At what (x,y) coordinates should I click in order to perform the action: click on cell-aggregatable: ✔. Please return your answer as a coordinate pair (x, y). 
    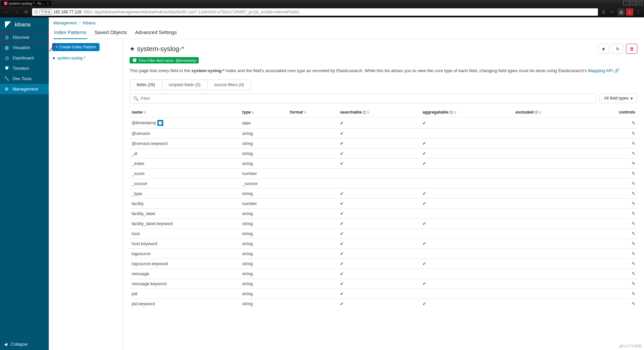
    Looking at the image, I should click on (467, 164).